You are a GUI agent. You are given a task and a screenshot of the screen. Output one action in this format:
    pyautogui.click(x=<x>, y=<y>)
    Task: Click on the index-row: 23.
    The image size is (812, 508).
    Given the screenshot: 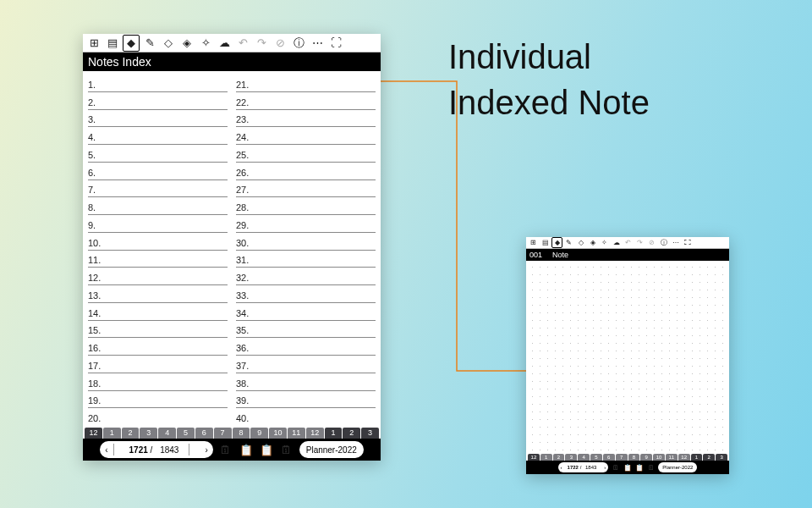 What is the action you would take?
    pyautogui.click(x=306, y=119)
    